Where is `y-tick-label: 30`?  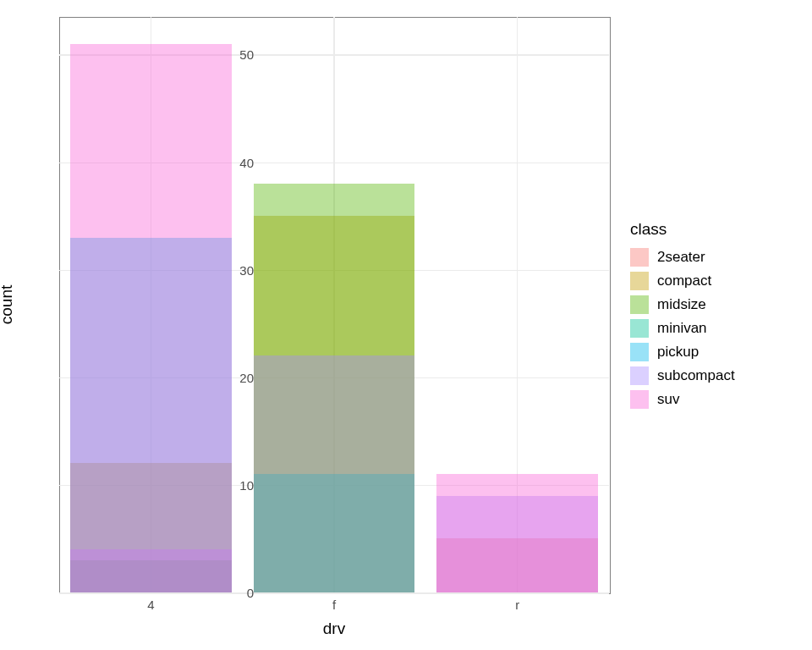
y-tick-label: 30 is located at coordinates (237, 269).